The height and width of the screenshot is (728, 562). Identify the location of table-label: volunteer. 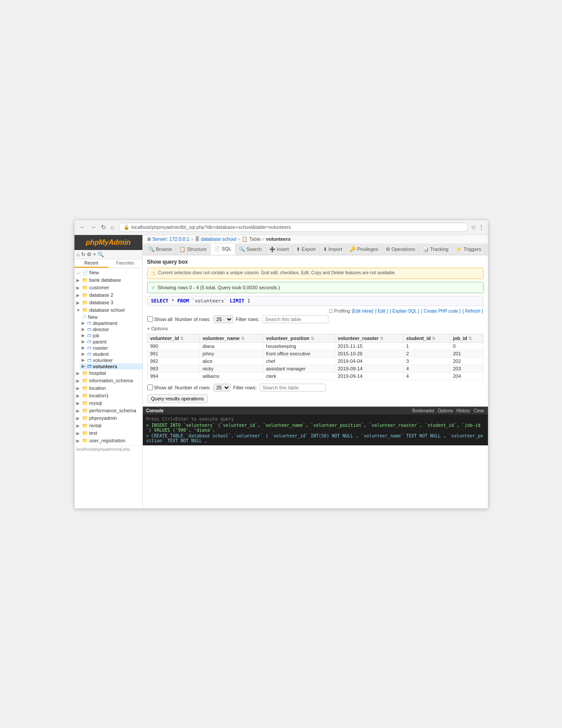
(103, 360).